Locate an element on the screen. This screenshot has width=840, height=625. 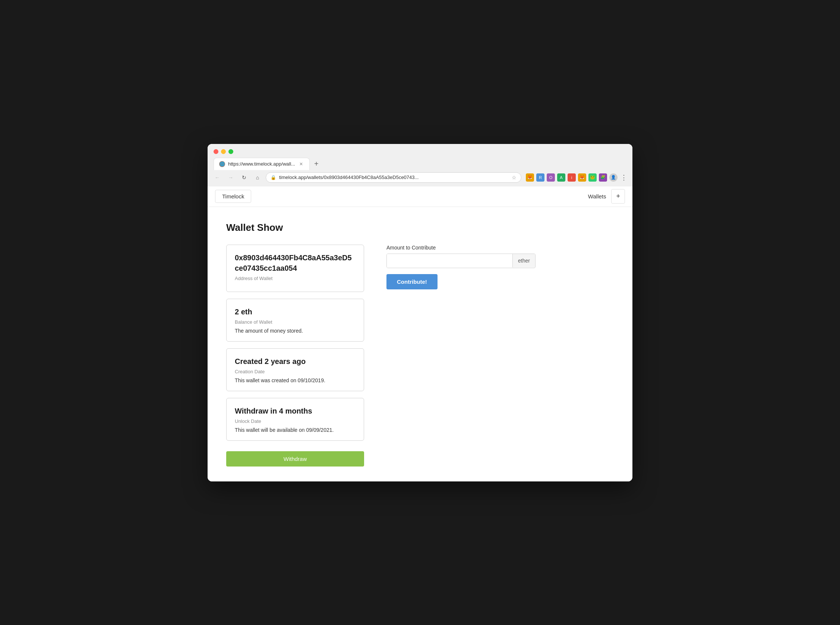
contribute-input is located at coordinates (449, 261).